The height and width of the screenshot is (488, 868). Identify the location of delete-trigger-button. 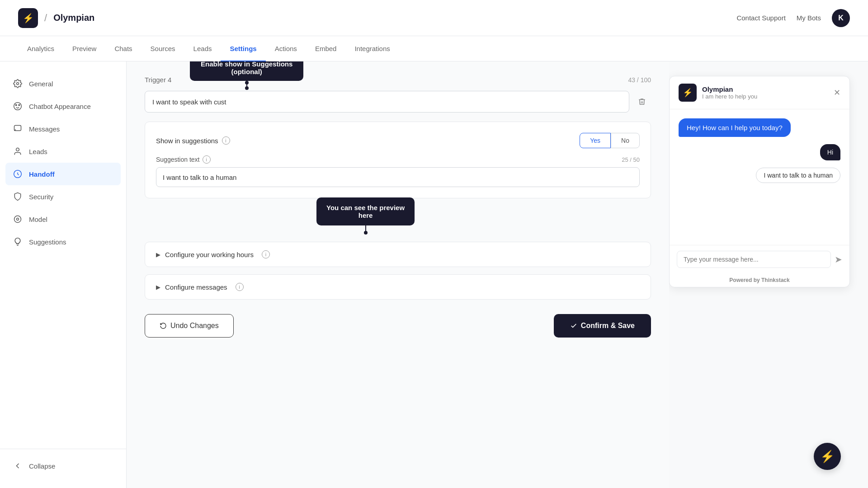
(642, 102).